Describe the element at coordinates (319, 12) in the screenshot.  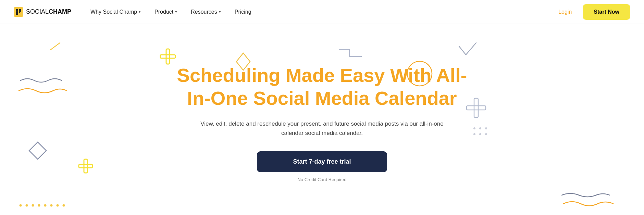
I see `nav-items: Why Social Champ ▾ Product ▾ Resources ▾…` at that location.